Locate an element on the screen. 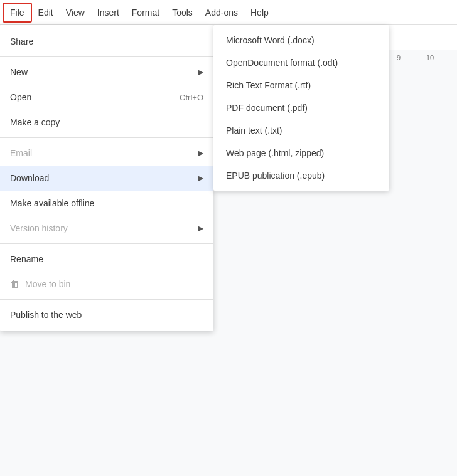 This screenshot has height=476, width=457. menu-item-publish-to-web: Publish to the web is located at coordinates (107, 315).